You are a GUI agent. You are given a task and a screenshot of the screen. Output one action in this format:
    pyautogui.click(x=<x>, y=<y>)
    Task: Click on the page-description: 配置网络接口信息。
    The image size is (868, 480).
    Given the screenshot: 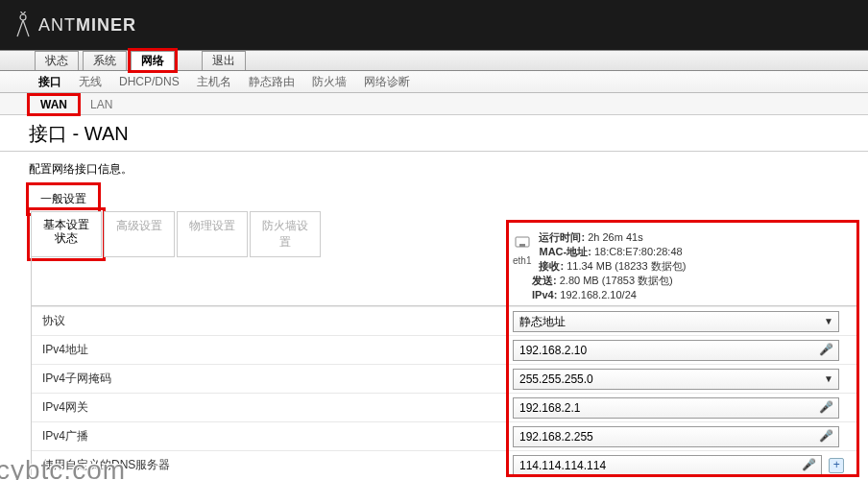 What is the action you would take?
    pyautogui.click(x=434, y=169)
    